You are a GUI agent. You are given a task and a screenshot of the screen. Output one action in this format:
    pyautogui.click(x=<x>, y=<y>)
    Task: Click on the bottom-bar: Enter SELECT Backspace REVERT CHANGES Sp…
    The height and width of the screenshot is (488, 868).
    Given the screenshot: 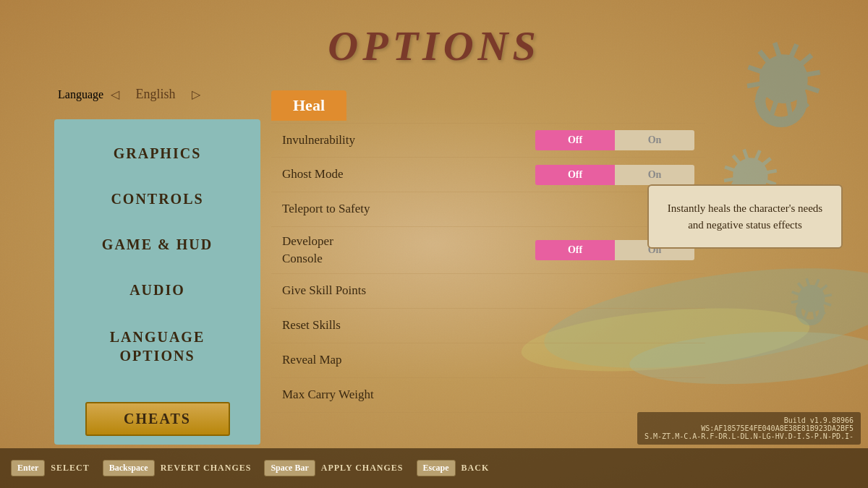 What is the action you would take?
    pyautogui.click(x=434, y=468)
    